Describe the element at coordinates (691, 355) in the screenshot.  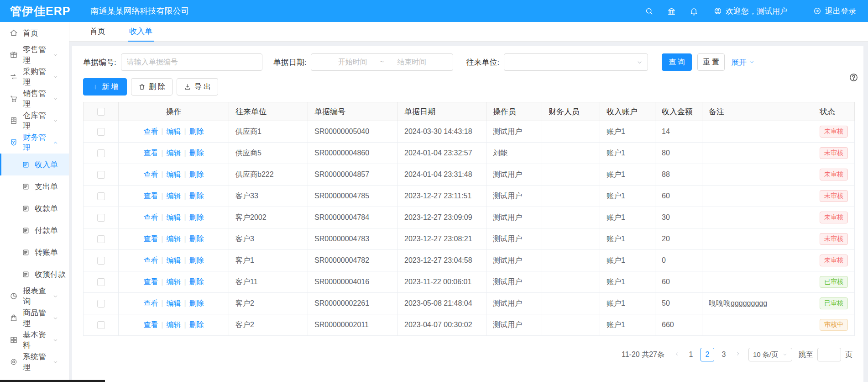
I see `page-number-1: 1` at that location.